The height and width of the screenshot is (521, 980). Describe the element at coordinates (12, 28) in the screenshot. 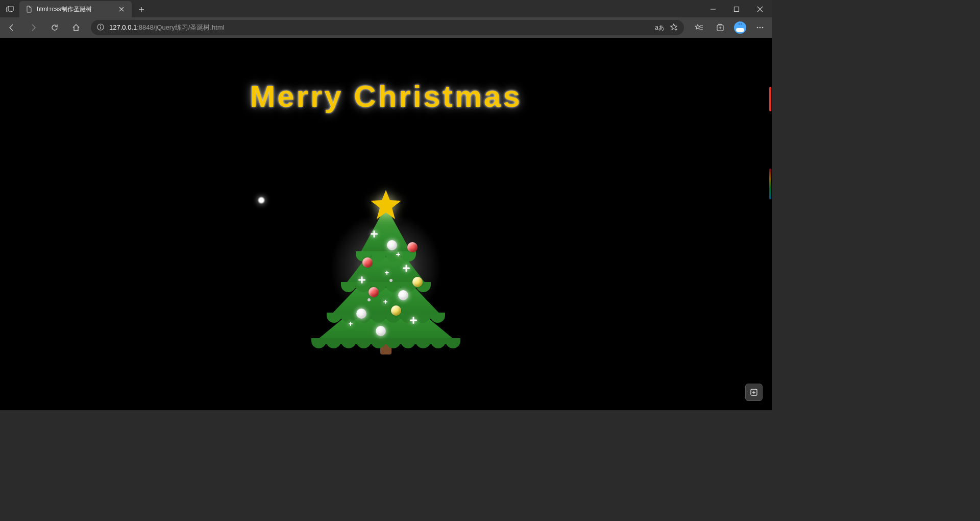

I see `back-button` at that location.